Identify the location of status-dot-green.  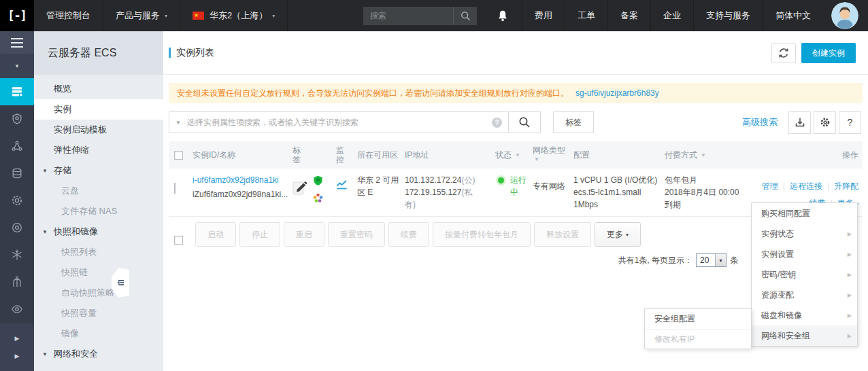
(501, 181).